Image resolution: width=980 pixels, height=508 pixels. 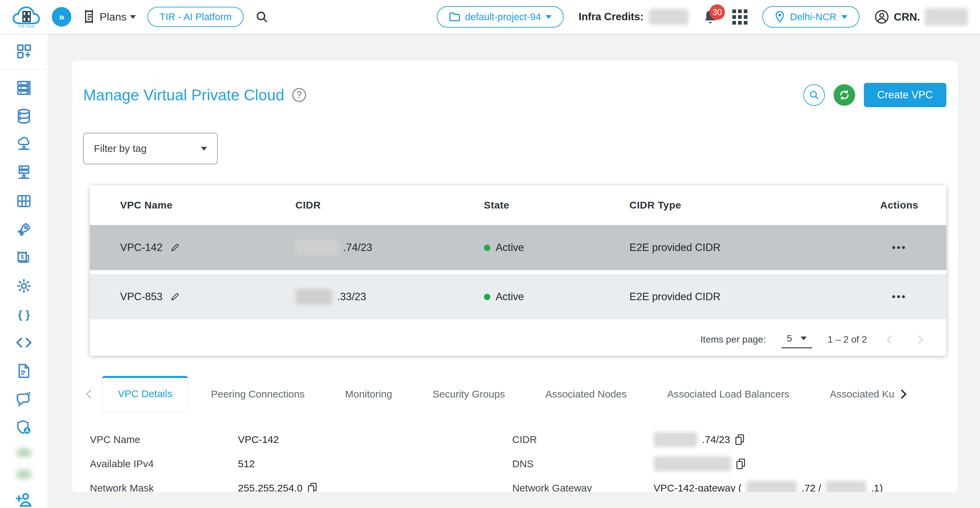 I want to click on cloud-network-icon, so click(x=24, y=145).